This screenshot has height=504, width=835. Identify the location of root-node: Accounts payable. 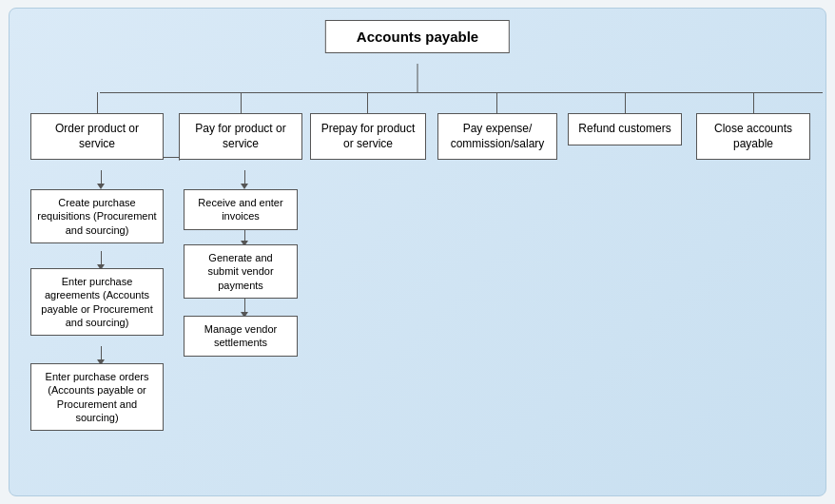
(418, 36).